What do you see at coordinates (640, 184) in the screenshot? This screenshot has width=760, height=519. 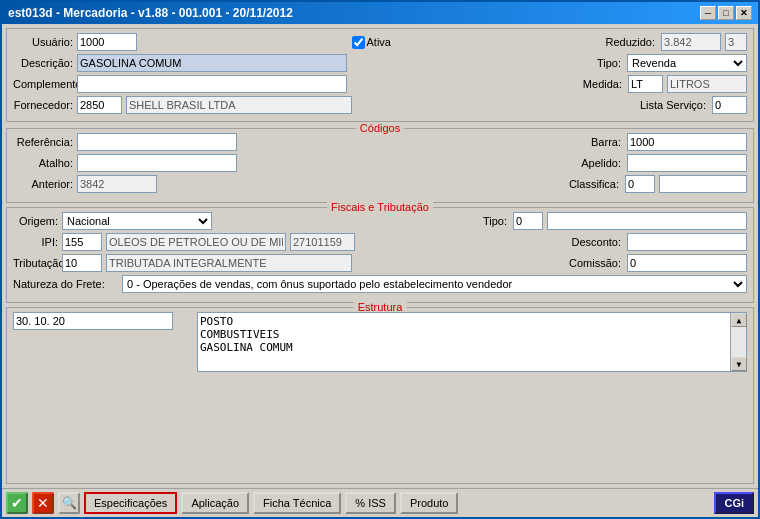 I see `classifica-input1` at bounding box center [640, 184].